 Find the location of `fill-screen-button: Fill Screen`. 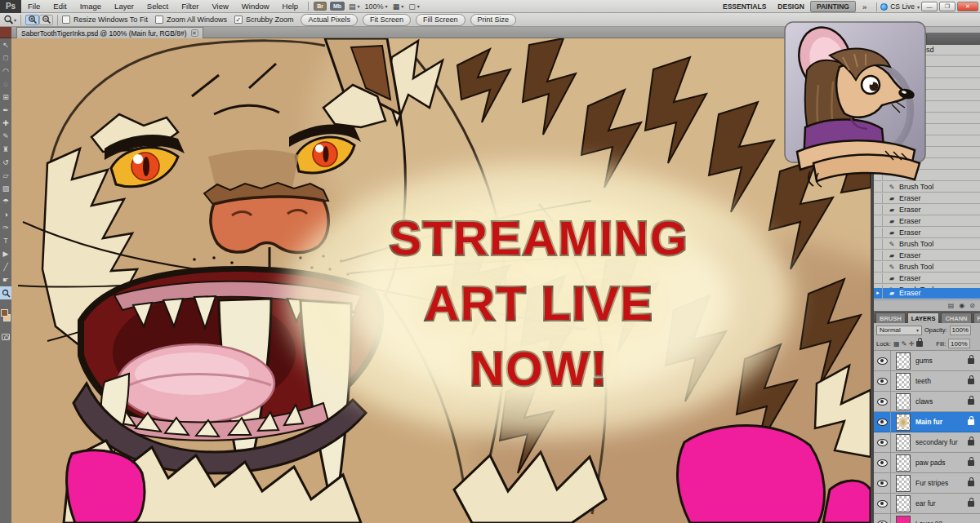

fill-screen-button: Fill Screen is located at coordinates (441, 20).